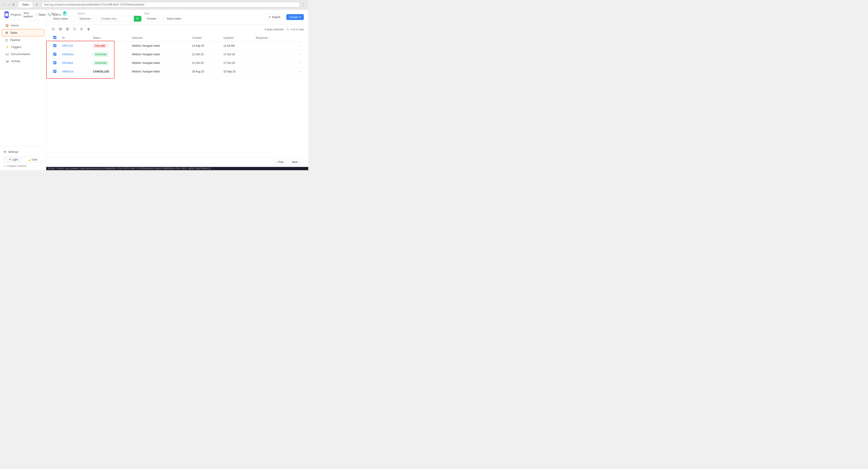 The height and width of the screenshot is (469, 868). Describe the element at coordinates (29, 5) in the screenshot. I see `tab-bar: Tasks +` at that location.